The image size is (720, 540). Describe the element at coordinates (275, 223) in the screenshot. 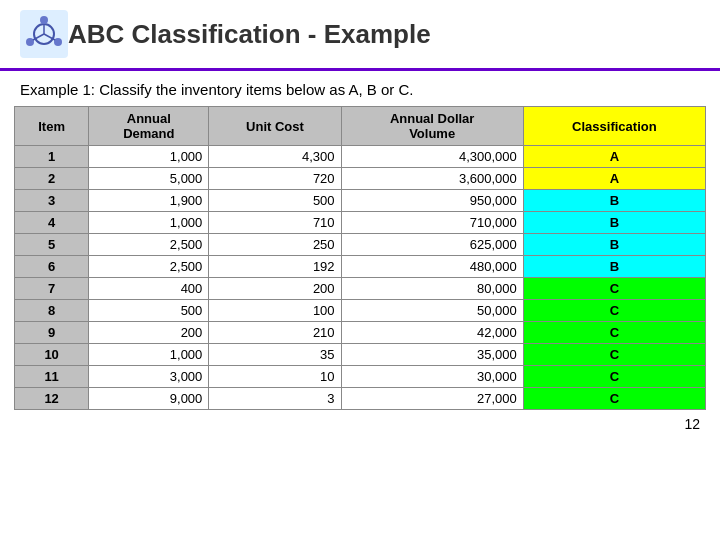

I see `cell-unit-cost: 710` at that location.